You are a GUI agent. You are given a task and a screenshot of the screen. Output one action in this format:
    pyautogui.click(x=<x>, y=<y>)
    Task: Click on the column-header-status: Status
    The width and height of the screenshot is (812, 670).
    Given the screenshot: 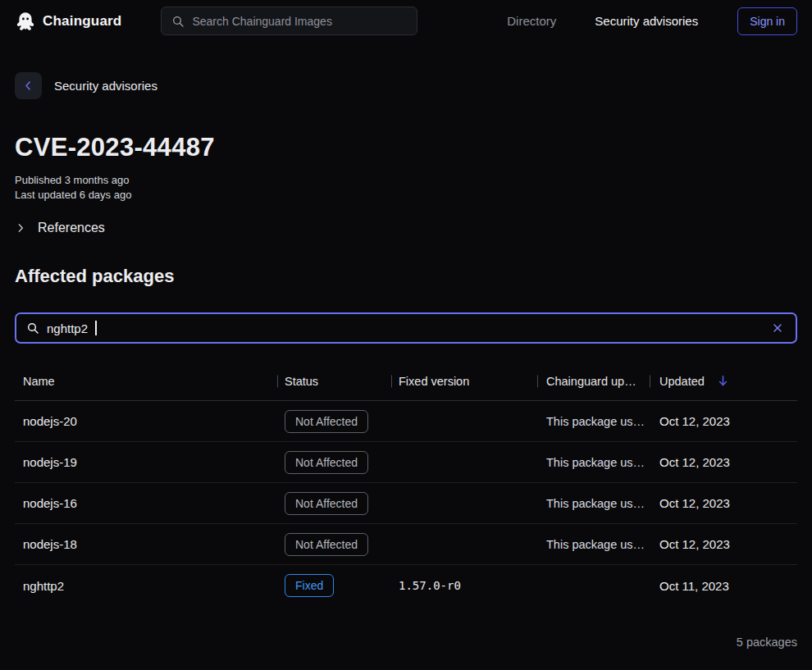 What is the action you would take?
    pyautogui.click(x=335, y=381)
    